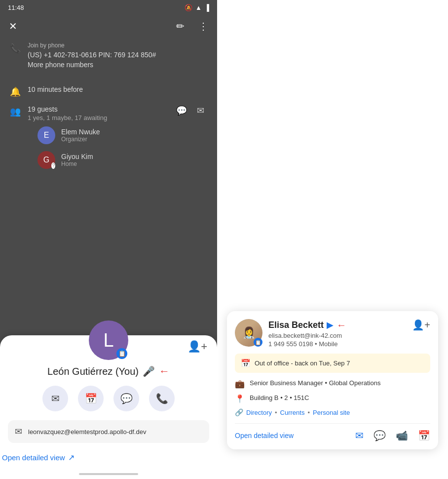 The height and width of the screenshot is (479, 448). What do you see at coordinates (15, 48) in the screenshot?
I see `phone-icon: 📞` at bounding box center [15, 48].